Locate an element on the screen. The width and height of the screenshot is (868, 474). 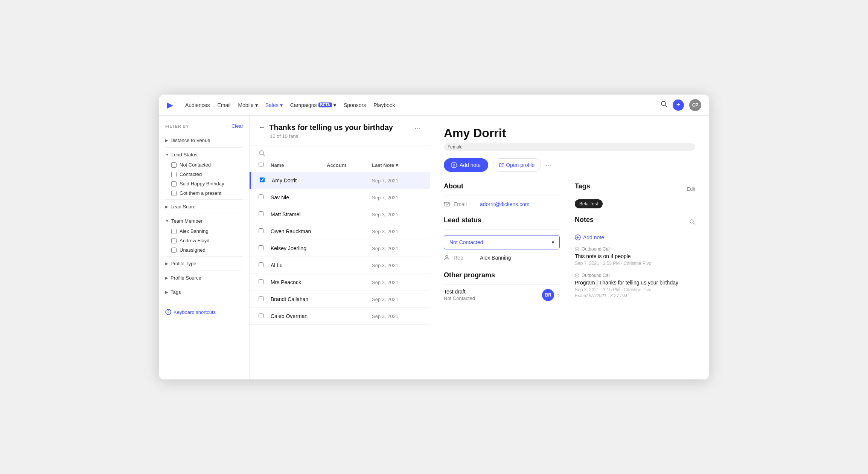
fan-row: Mrs Peacock Sep 3, 2021 is located at coordinates (340, 283).